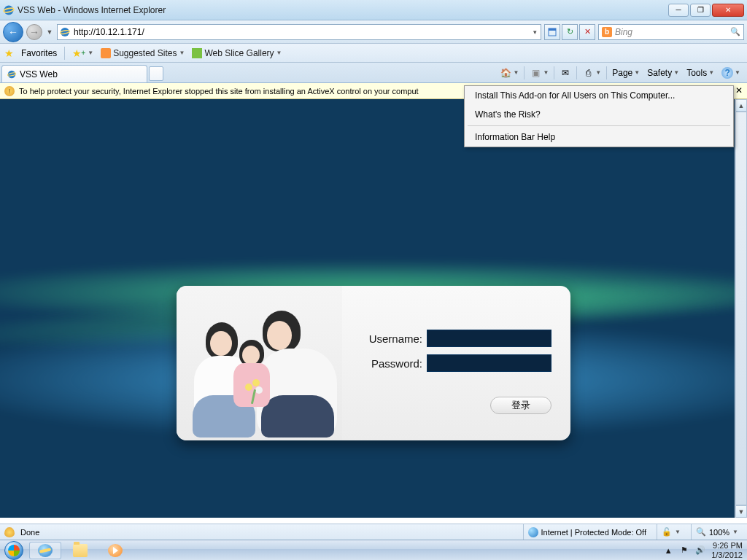  What do you see at coordinates (80, 551) in the screenshot?
I see `folder-icon` at bounding box center [80, 551].